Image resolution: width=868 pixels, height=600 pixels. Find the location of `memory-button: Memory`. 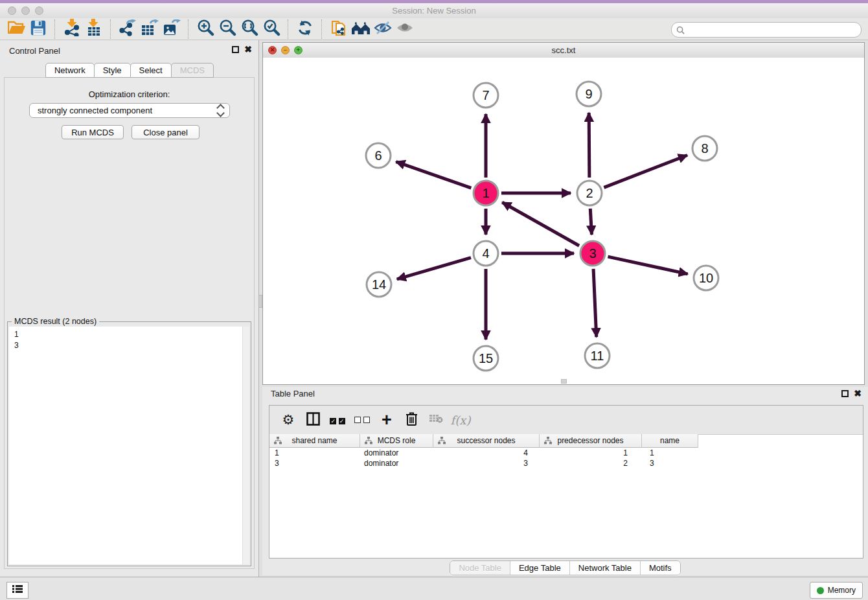

memory-button: Memory is located at coordinates (836, 590).